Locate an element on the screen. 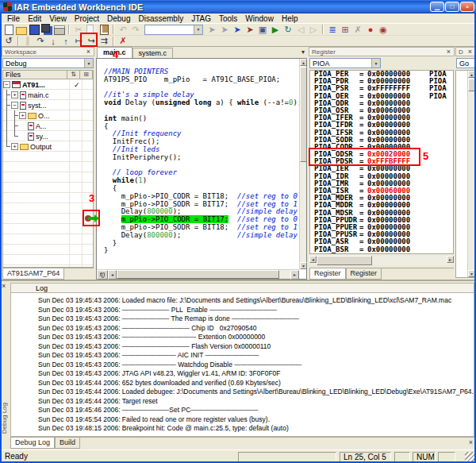 The height and width of the screenshot is (463, 476). step-over-icon: ↷ is located at coordinates (40, 41).